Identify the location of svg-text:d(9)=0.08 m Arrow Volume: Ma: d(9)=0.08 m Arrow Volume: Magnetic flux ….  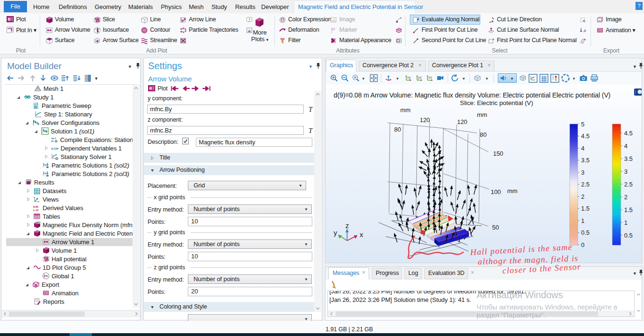
(472, 95).